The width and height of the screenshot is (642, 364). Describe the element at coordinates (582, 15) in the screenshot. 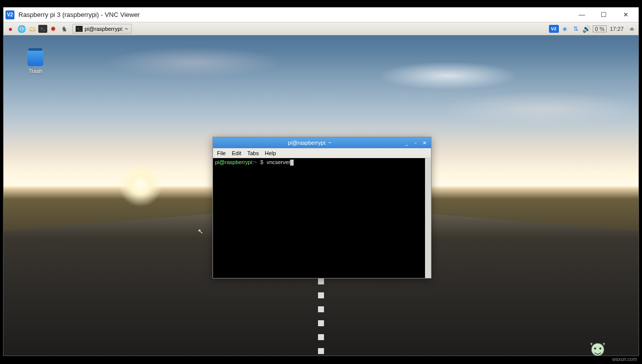

I see `outer-minimize-button: —` at that location.